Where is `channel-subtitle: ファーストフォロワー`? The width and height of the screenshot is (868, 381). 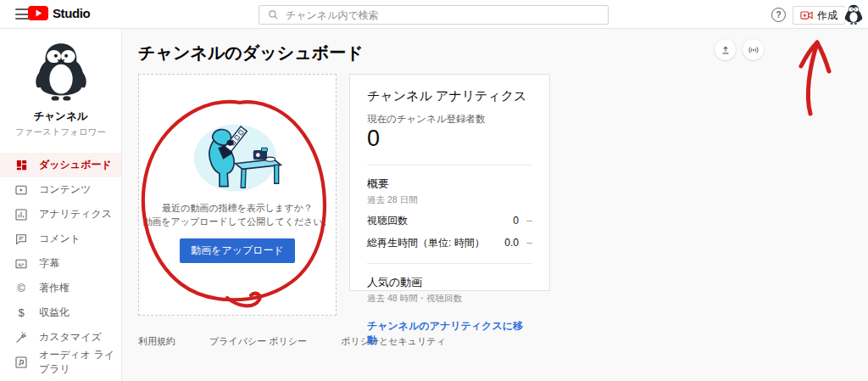 channel-subtitle: ファーストフォロワー is located at coordinates (61, 132).